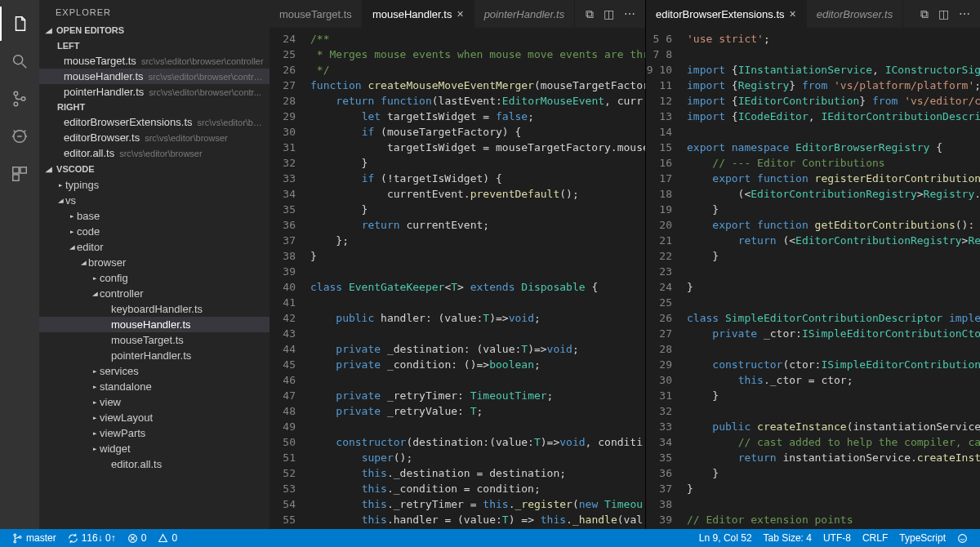  I want to click on encoding: UTF-8, so click(837, 538).